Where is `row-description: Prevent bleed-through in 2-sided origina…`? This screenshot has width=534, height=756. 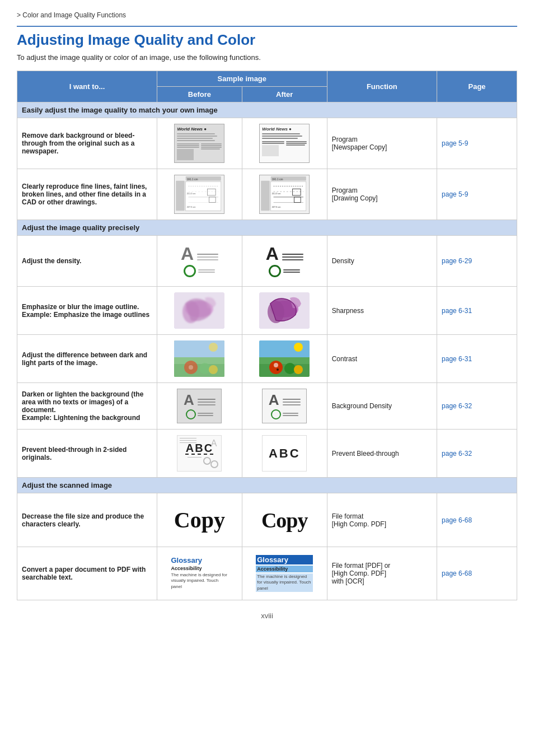
row-description: Prevent bleed-through in 2-sided origina… is located at coordinates (87, 454).